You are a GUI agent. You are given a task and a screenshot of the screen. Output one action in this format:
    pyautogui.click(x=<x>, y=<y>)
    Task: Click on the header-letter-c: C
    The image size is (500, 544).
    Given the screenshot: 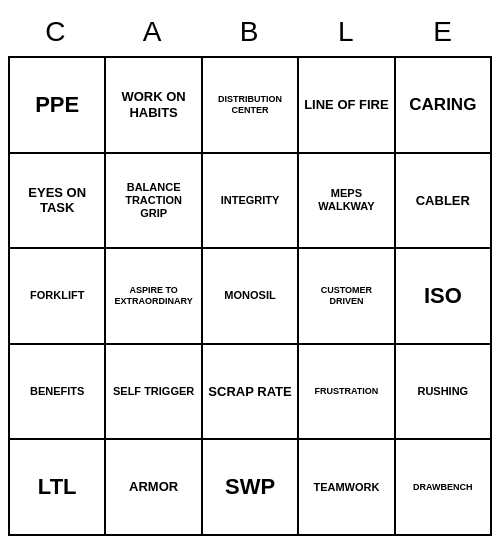 What is the action you would take?
    pyautogui.click(x=56, y=32)
    